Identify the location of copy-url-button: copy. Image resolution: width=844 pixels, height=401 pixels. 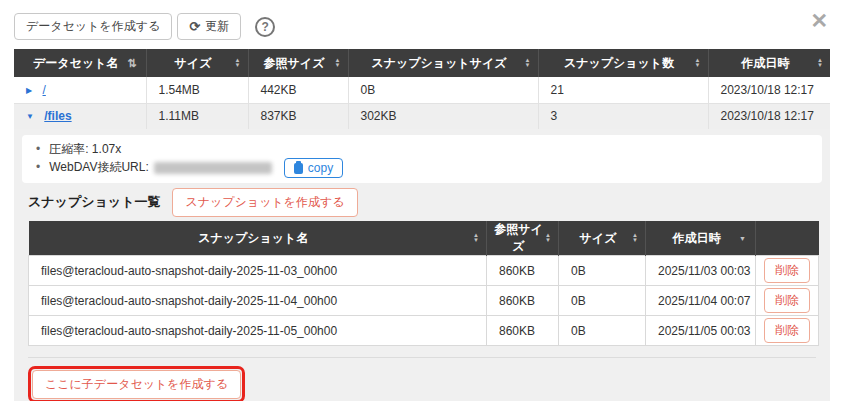
(314, 168).